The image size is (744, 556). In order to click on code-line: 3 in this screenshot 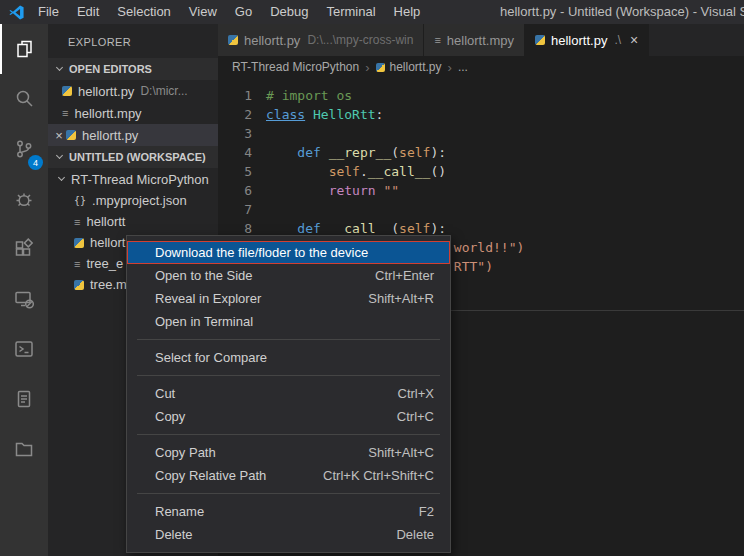, I will do `click(481, 134)`.